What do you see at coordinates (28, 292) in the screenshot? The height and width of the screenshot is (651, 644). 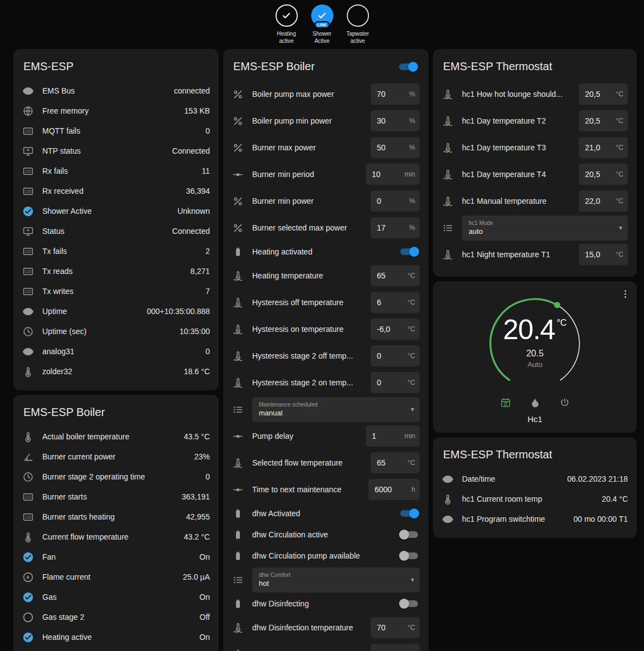 I see `svg-text: 123` at bounding box center [28, 292].